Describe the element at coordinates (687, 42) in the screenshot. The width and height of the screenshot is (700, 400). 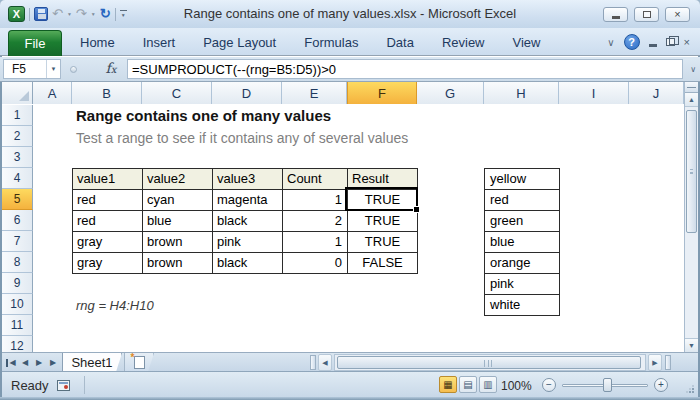
I see `workbook-close-icon: ×` at that location.